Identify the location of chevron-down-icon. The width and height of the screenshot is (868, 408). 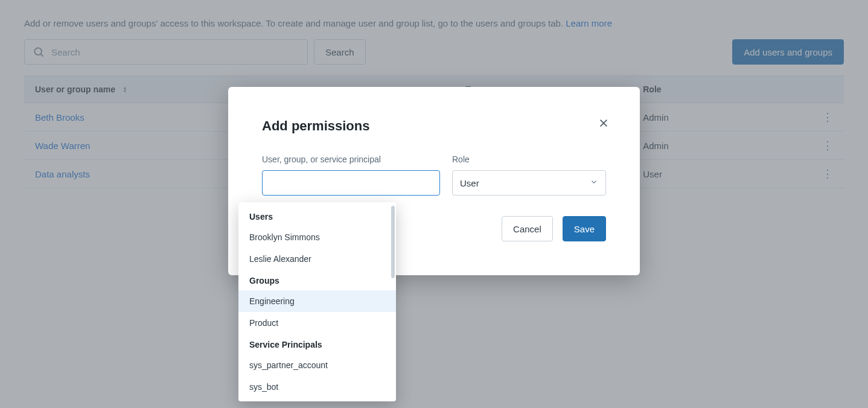
(594, 183).